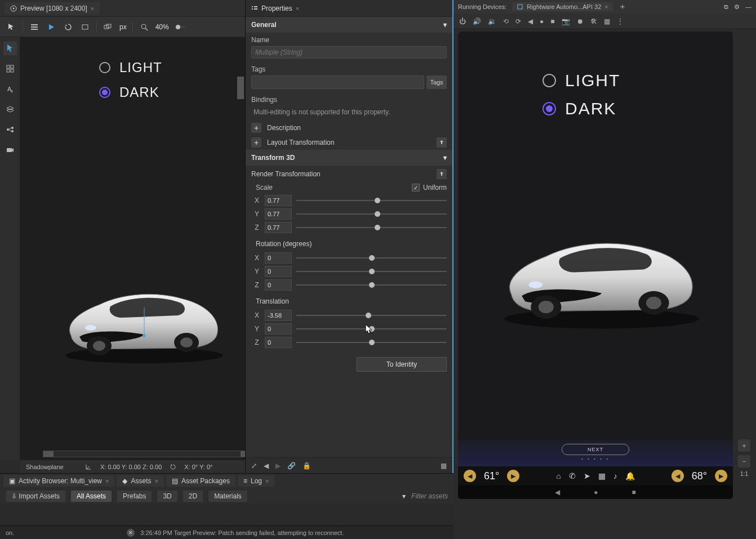  Describe the element at coordinates (131, 92) in the screenshot. I see `theme-dark-option: DARK` at that location.